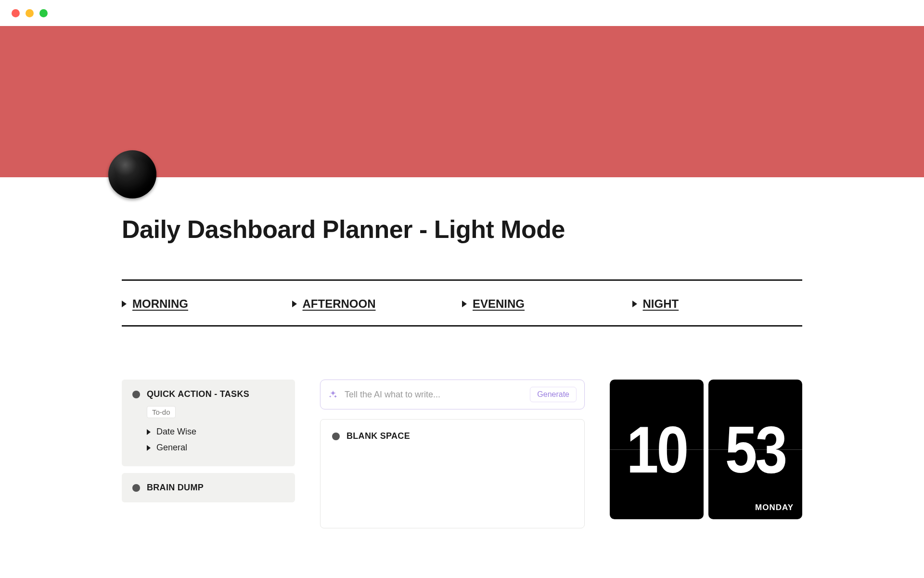 The image size is (924, 578). I want to click on black-circle-icon, so click(132, 174).